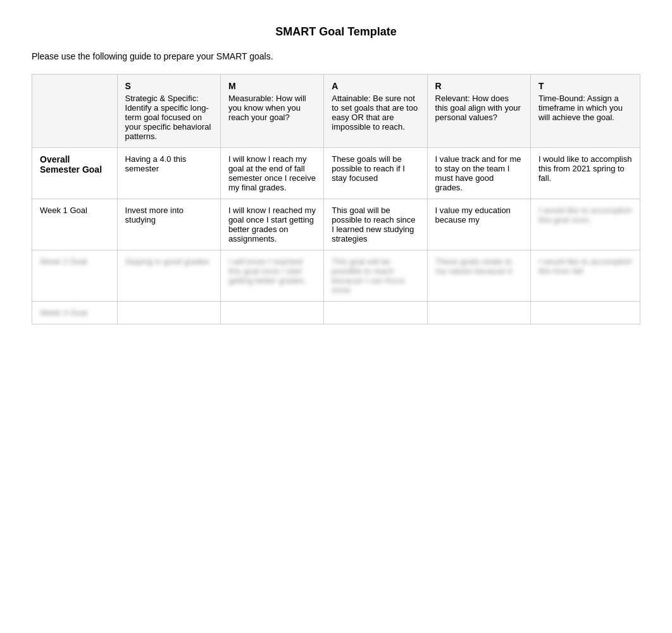 The width and height of the screenshot is (672, 633). I want to click on cell-m: I will know I reach my goal at the end o…, so click(272, 173).